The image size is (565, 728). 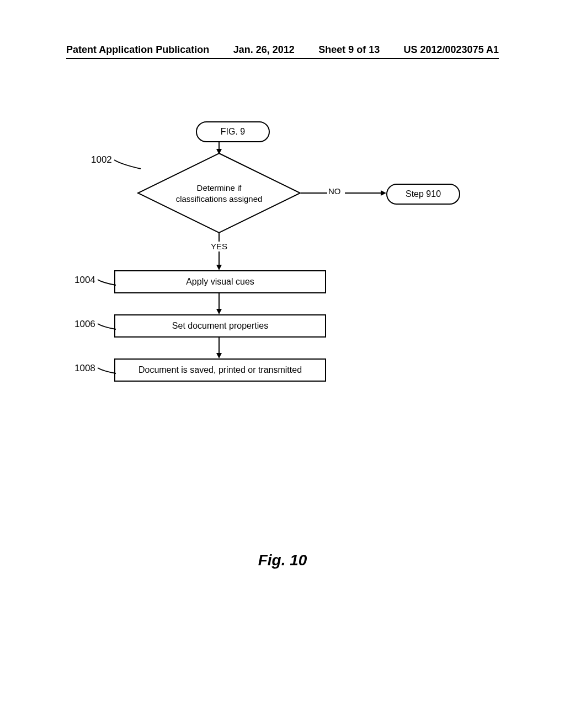 I want to click on terminator-start: FIG. 9, so click(x=233, y=132).